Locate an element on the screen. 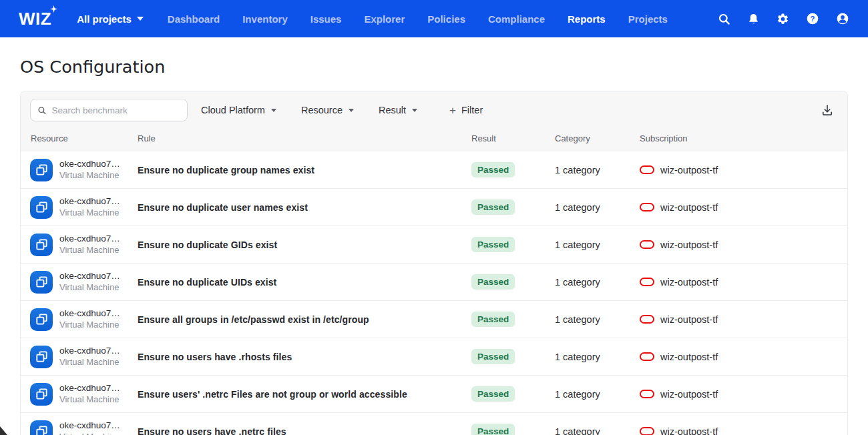 This screenshot has height=435, width=868. mouse-cursor is located at coordinates (4, 431).